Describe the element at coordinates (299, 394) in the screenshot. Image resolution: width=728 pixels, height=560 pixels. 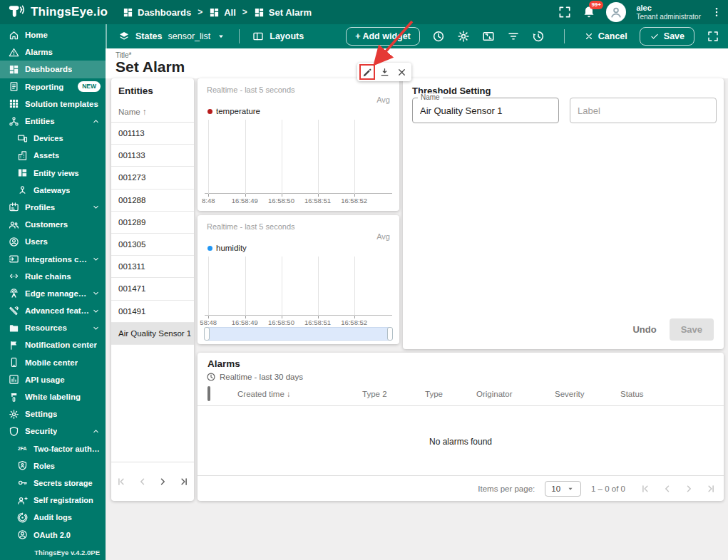
I see `column-header-created-time: Created time ↓` at that location.